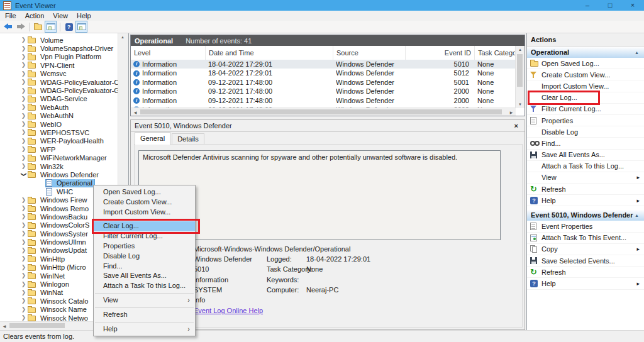  What do you see at coordinates (145, 256) in the screenshot?
I see `context-menu-item-disable-log: Disable Log` at bounding box center [145, 256].